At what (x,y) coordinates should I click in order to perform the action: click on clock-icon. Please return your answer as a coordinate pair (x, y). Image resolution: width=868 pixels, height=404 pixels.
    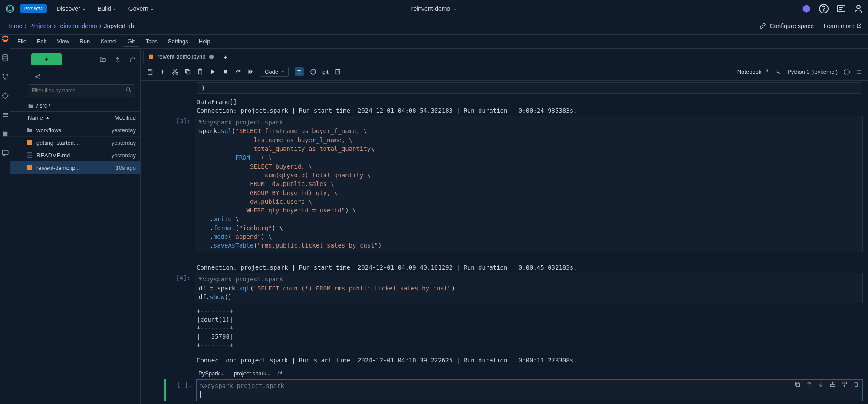
    Looking at the image, I should click on (313, 72).